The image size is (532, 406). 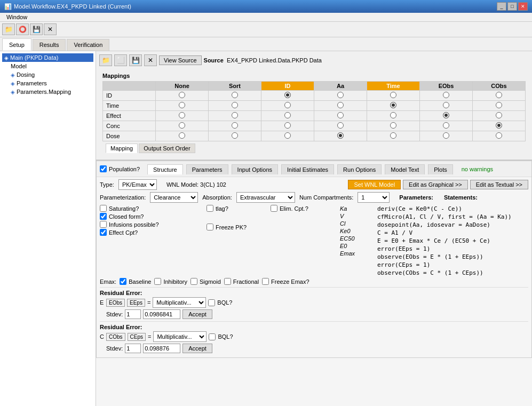 What do you see at coordinates (446, 95) in the screenshot?
I see `radio-id-eobs` at bounding box center [446, 95].